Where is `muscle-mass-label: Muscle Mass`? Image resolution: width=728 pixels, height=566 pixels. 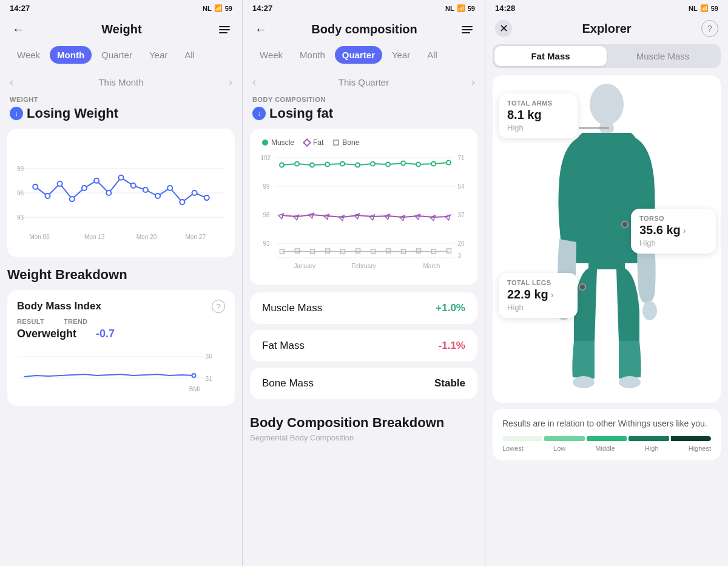
muscle-mass-label: Muscle Mass is located at coordinates (292, 308).